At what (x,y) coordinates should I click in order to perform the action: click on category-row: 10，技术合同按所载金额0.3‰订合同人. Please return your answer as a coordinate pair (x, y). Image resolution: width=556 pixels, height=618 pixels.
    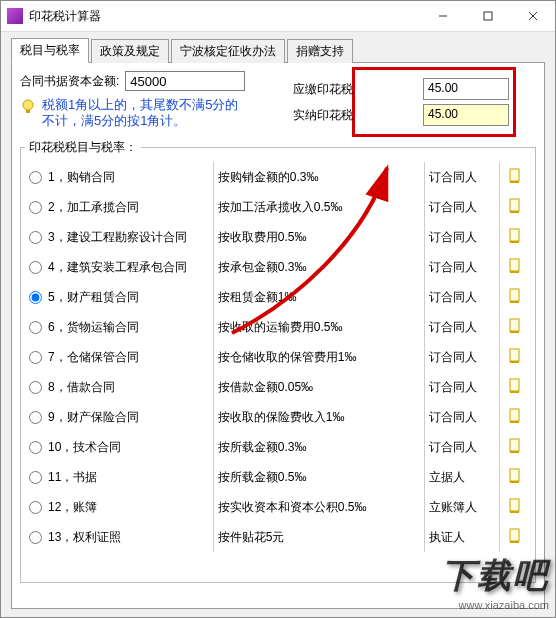
    Looking at the image, I should click on (278, 447).